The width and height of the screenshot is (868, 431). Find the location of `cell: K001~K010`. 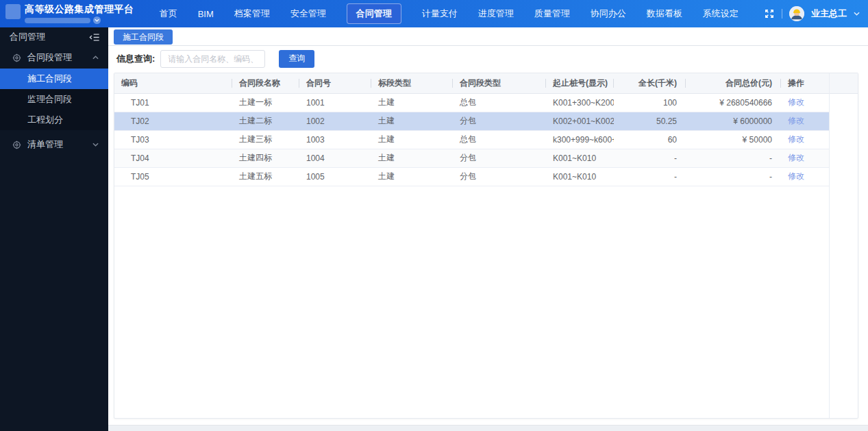

cell: K001~K010 is located at coordinates (580, 158).